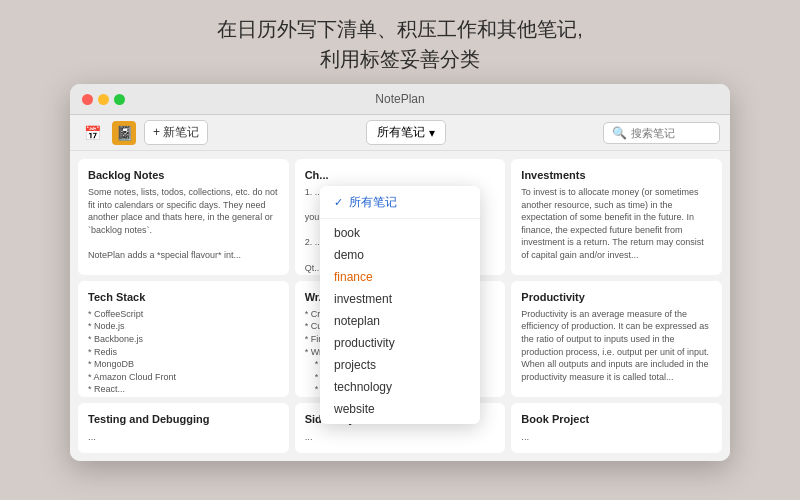  What do you see at coordinates (92, 133) in the screenshot?
I see `calendar-icon: 📅` at bounding box center [92, 133].